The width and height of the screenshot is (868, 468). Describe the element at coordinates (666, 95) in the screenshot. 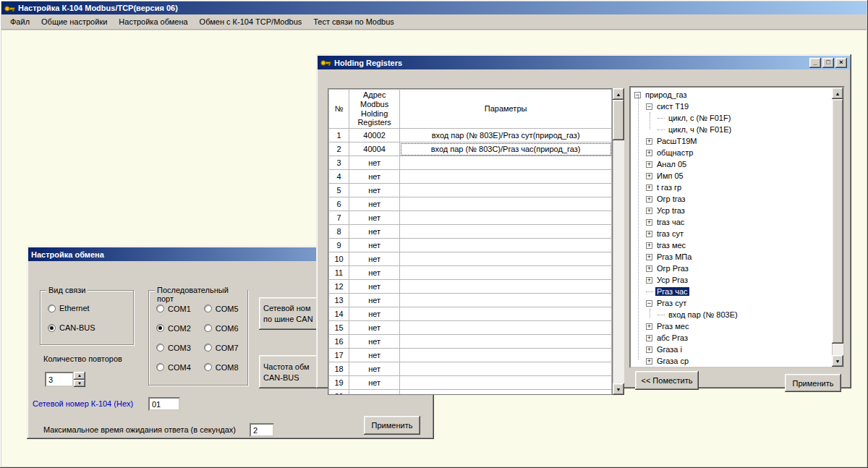

I see `tree-item-label: природ_газ` at that location.